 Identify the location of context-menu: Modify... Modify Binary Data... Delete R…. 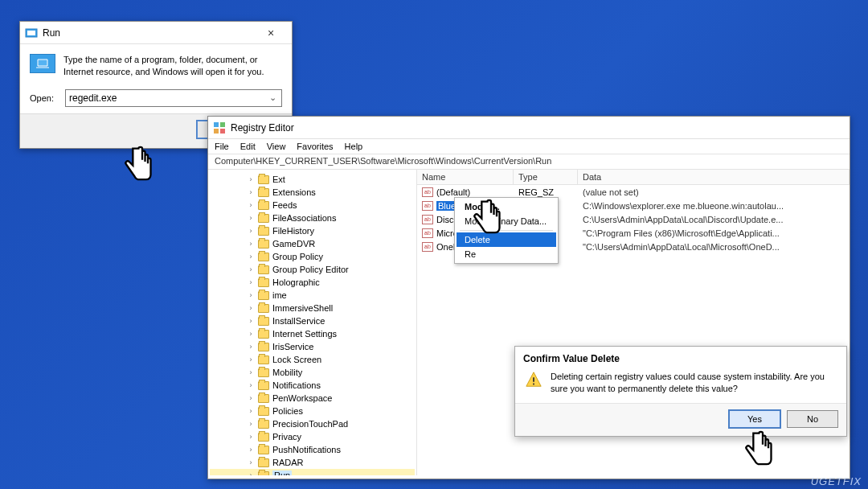
(506, 230).